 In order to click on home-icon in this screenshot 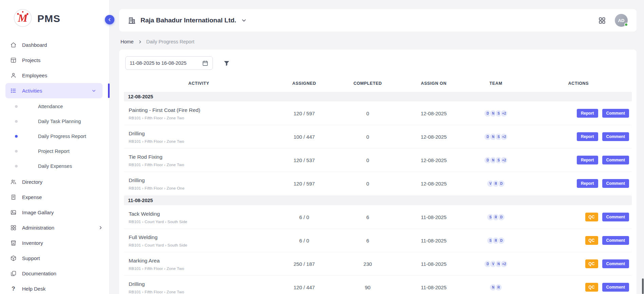, I will do `click(14, 45)`.